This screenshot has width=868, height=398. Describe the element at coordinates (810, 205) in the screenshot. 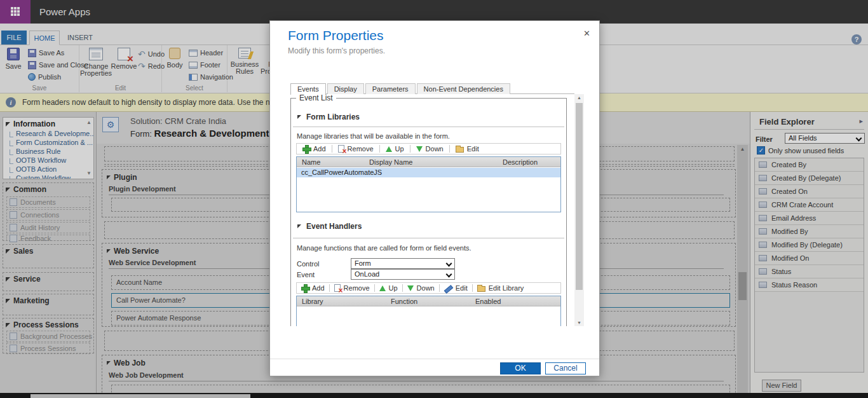

I see `field-row: CRM Crate Account` at that location.